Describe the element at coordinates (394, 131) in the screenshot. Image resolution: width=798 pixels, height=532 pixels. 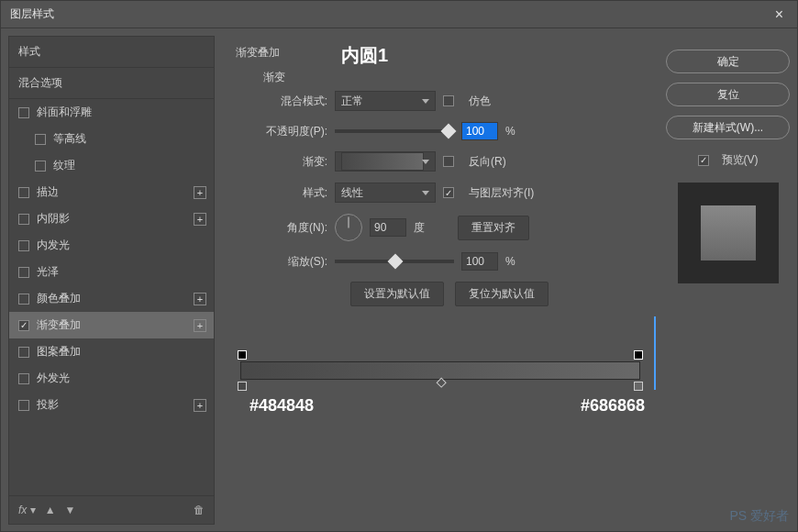
I see `opacity-slider` at that location.